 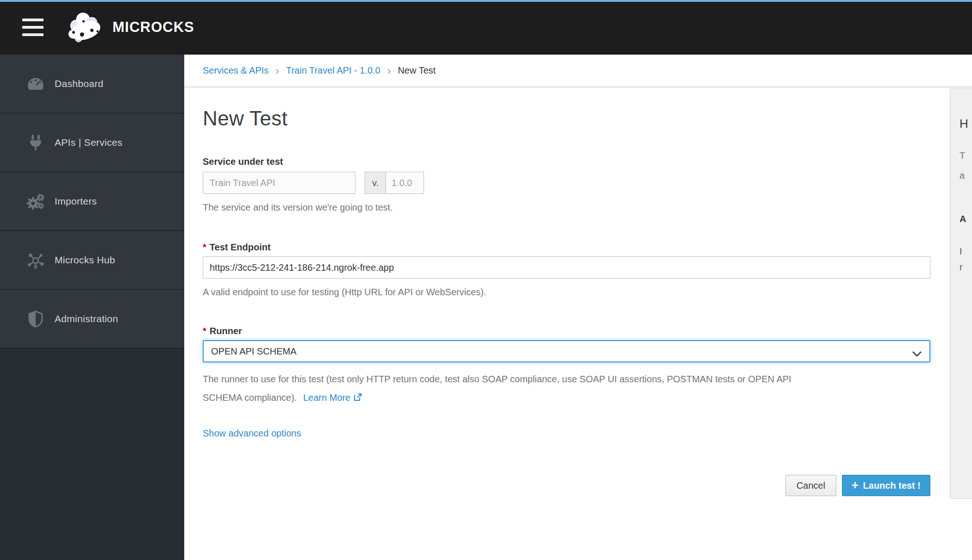 What do you see at coordinates (567, 118) in the screenshot?
I see `page-title: New Test` at bounding box center [567, 118].